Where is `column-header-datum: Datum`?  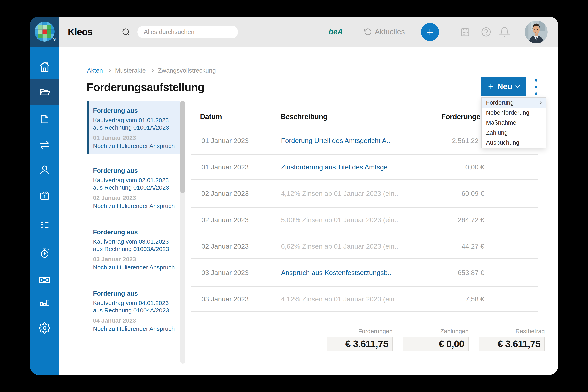 column-header-datum: Datum is located at coordinates (211, 117).